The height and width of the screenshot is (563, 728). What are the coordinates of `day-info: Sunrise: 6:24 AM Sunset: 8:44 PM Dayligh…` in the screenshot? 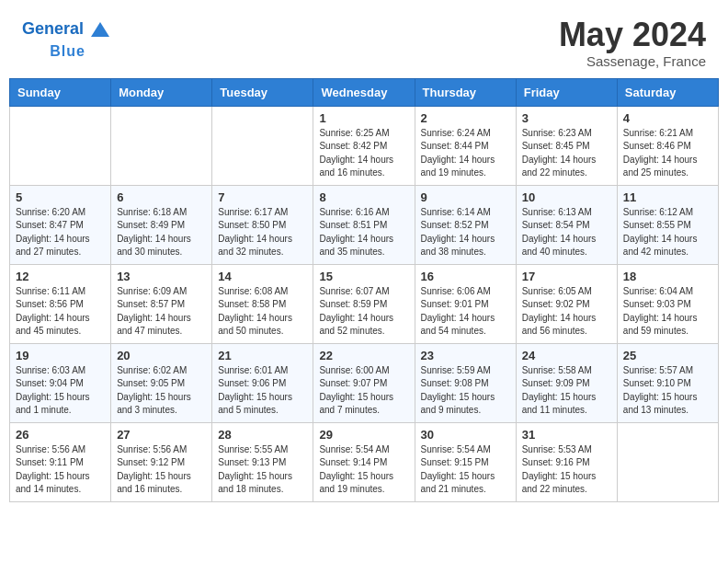 It's located at (465, 154).